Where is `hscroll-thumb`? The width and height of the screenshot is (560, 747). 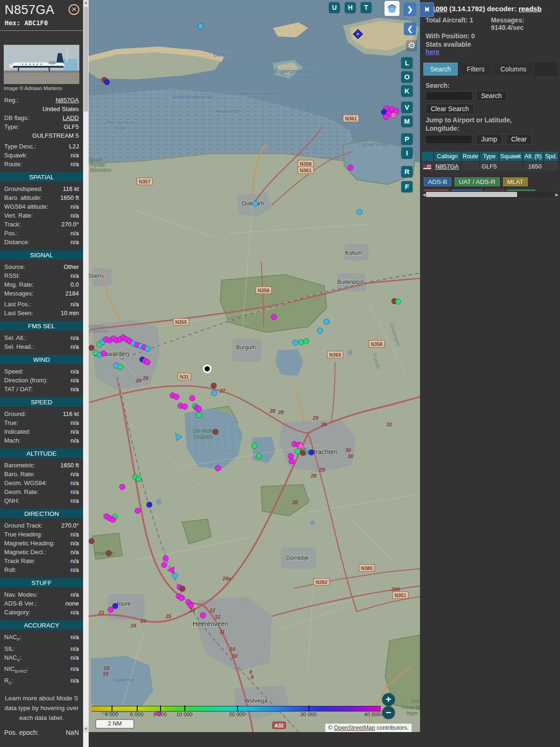 hscroll-thumb is located at coordinates (471, 194).